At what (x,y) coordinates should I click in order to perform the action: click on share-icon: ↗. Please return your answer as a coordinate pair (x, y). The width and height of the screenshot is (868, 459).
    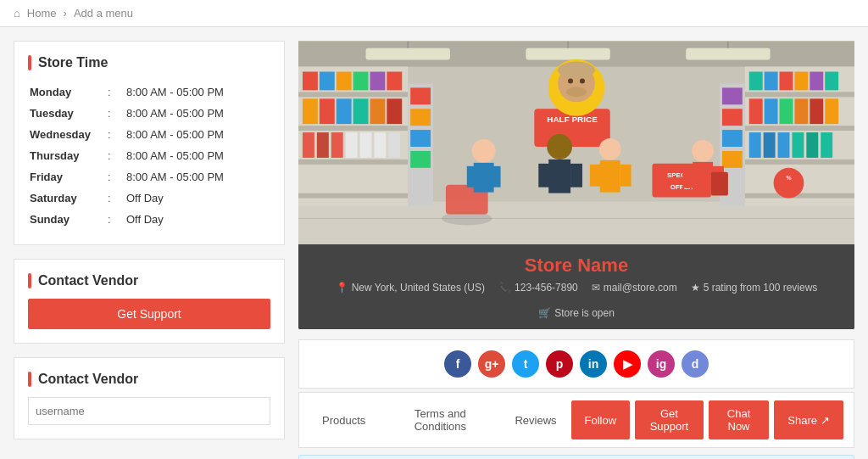
    Looking at the image, I should click on (826, 421).